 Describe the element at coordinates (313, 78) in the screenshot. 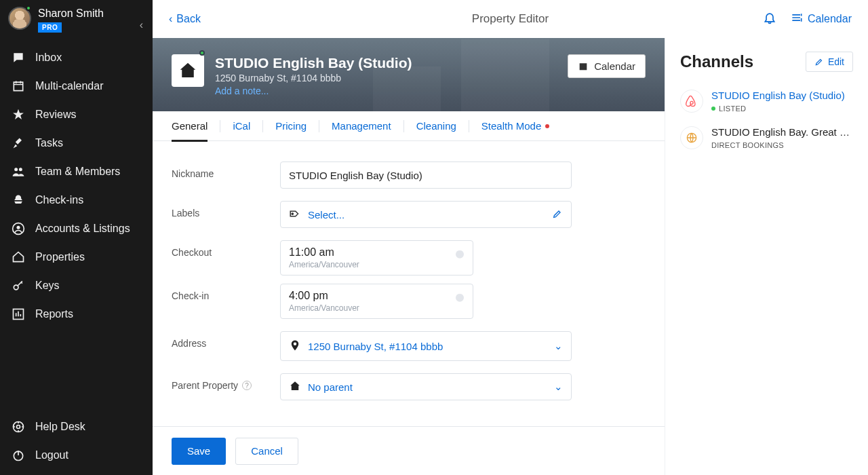

I see `property-address: 1250 Burnaby St, #1104 bbbb` at that location.